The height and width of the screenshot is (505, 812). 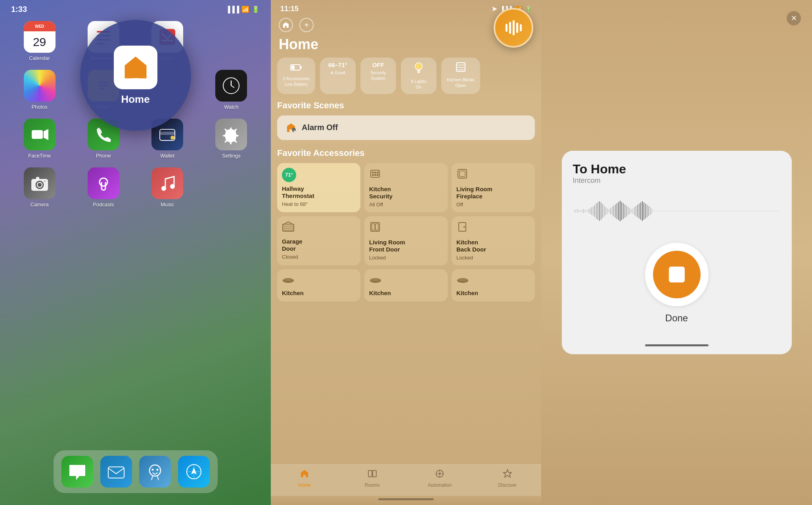 What do you see at coordinates (194, 472) in the screenshot?
I see `dock-safari` at bounding box center [194, 472].